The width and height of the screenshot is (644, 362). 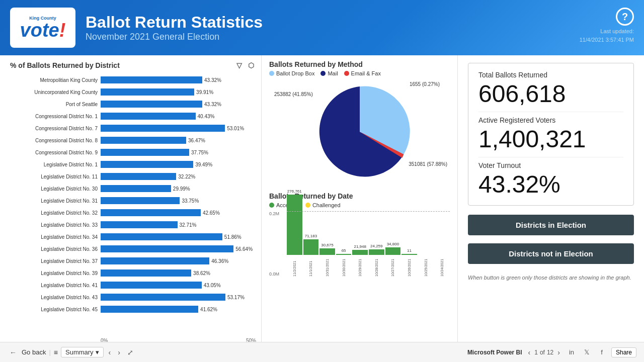 I want to click on bar-fill: 41.62%, so click(x=149, y=309).